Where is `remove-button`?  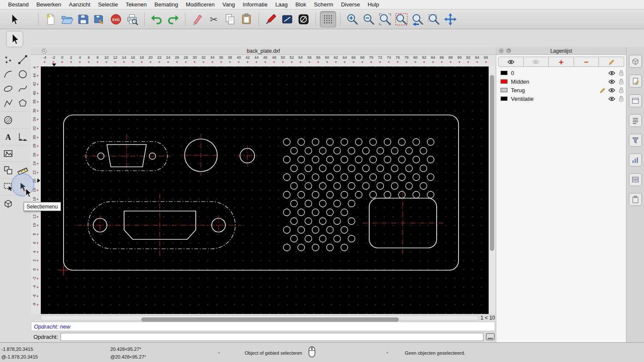 remove-button is located at coordinates (197, 19).